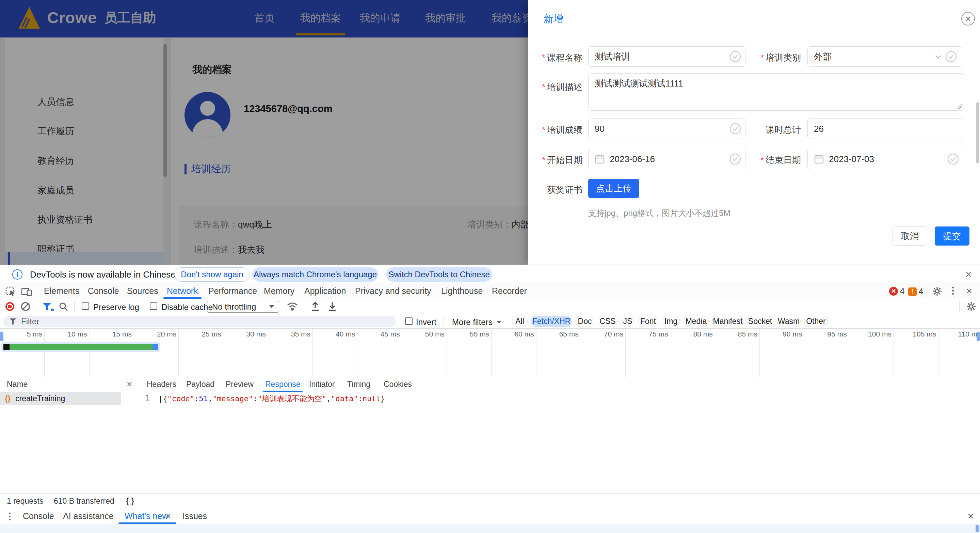 The image size is (980, 533). What do you see at coordinates (129, 385) in the screenshot?
I see `close-request-panel-icon: ×` at bounding box center [129, 385].